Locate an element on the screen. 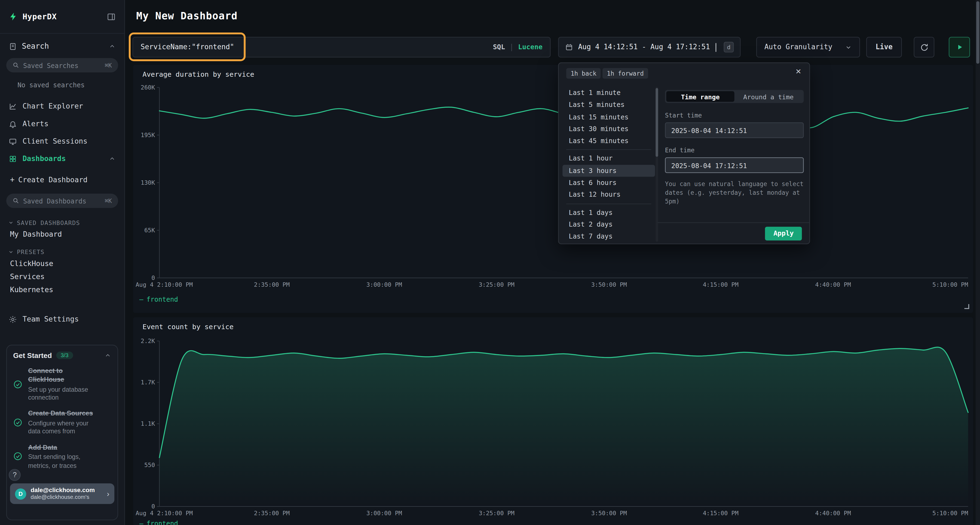 The width and height of the screenshot is (980, 525). sidebar-item-label: Alerts is located at coordinates (35, 124).